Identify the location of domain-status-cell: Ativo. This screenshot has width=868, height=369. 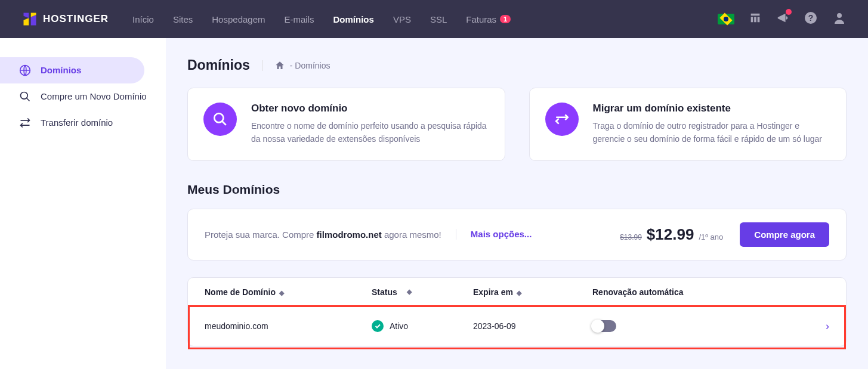
(422, 326).